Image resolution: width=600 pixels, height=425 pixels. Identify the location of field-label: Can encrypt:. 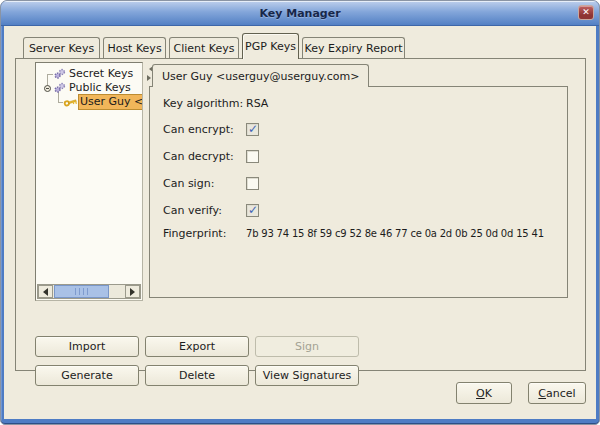
(204, 130).